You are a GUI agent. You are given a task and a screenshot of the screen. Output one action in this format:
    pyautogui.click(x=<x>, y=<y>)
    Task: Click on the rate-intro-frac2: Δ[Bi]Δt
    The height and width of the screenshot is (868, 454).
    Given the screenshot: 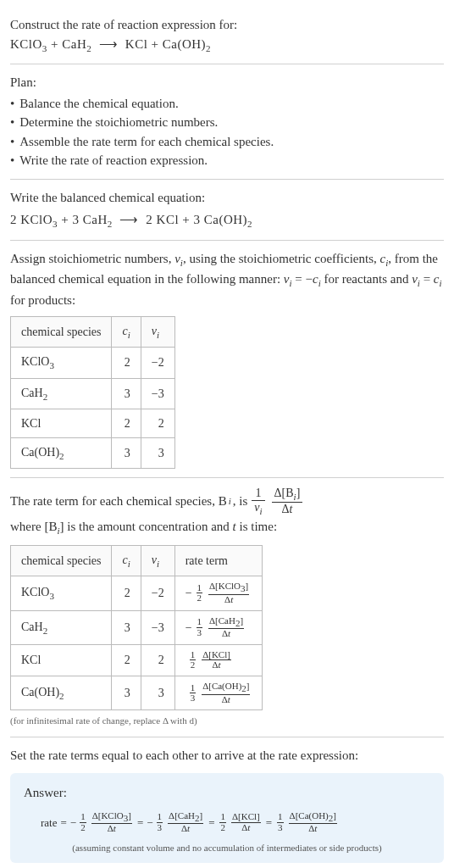 What is the action you would take?
    pyautogui.click(x=288, y=501)
    